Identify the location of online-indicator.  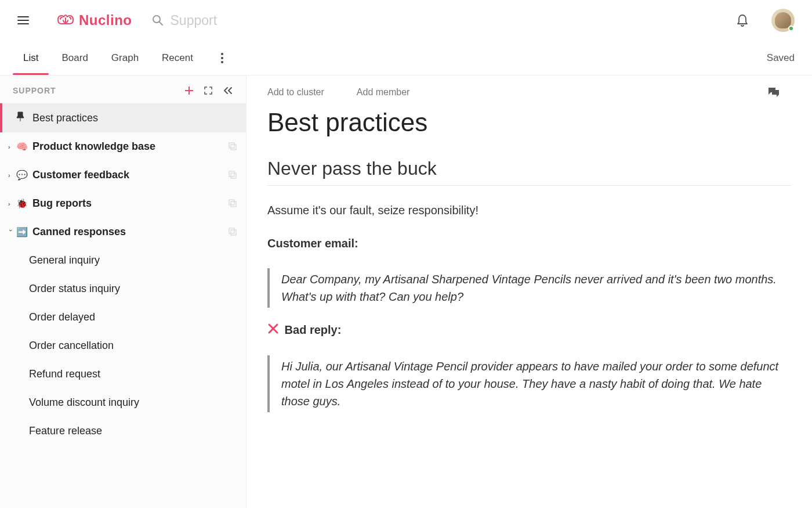
(791, 28).